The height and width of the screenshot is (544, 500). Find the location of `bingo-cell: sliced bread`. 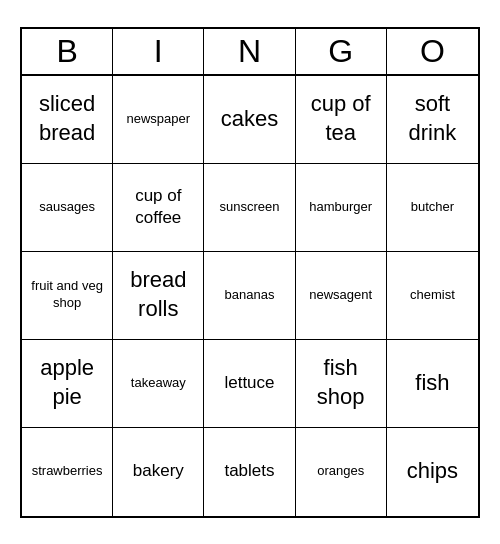

bingo-cell: sliced bread is located at coordinates (68, 120).